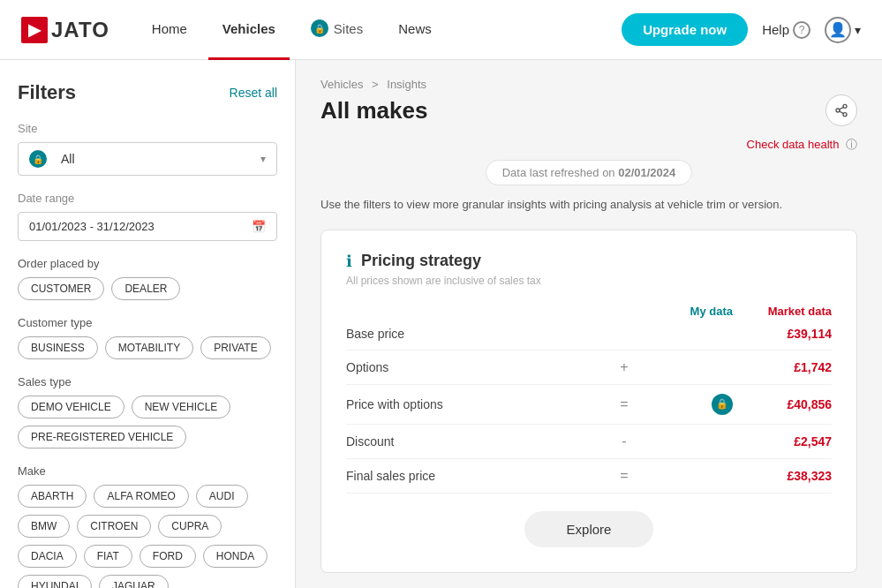  Describe the element at coordinates (102, 437) in the screenshot. I see `chip-pre-registered: PRE-REGISTERED VEHICLE` at that location.